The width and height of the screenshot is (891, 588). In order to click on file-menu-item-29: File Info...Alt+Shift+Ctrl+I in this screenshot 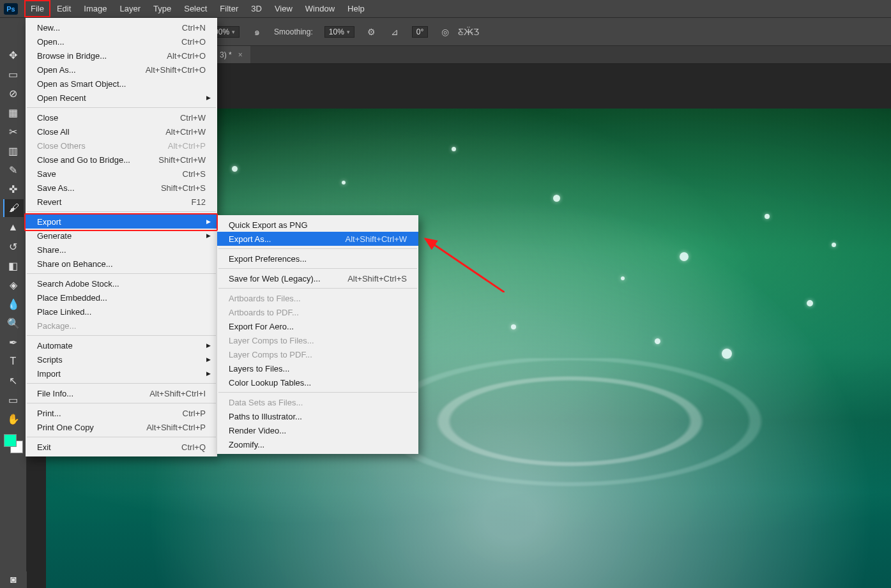, I will do `click(121, 393)`.